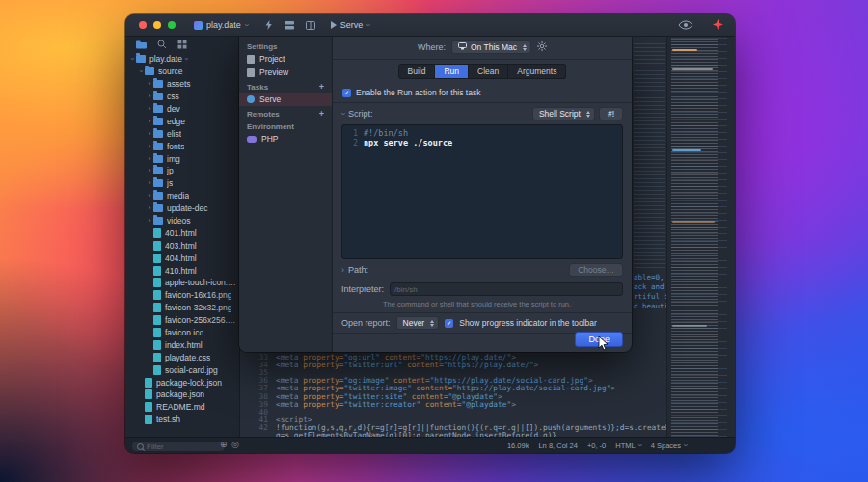 The height and width of the screenshot is (482, 868). Describe the element at coordinates (537, 71) in the screenshot. I see `tab-arguments: Arguments` at that location.